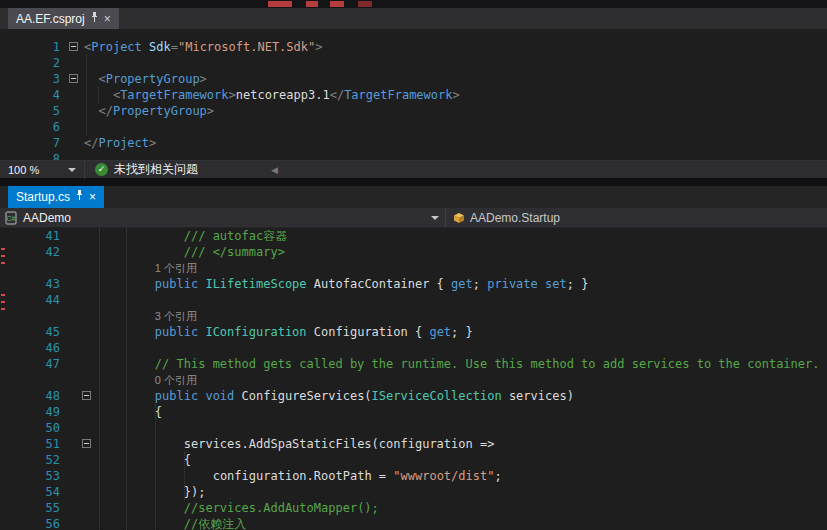  I want to click on code-line: 44, so click(414, 300).